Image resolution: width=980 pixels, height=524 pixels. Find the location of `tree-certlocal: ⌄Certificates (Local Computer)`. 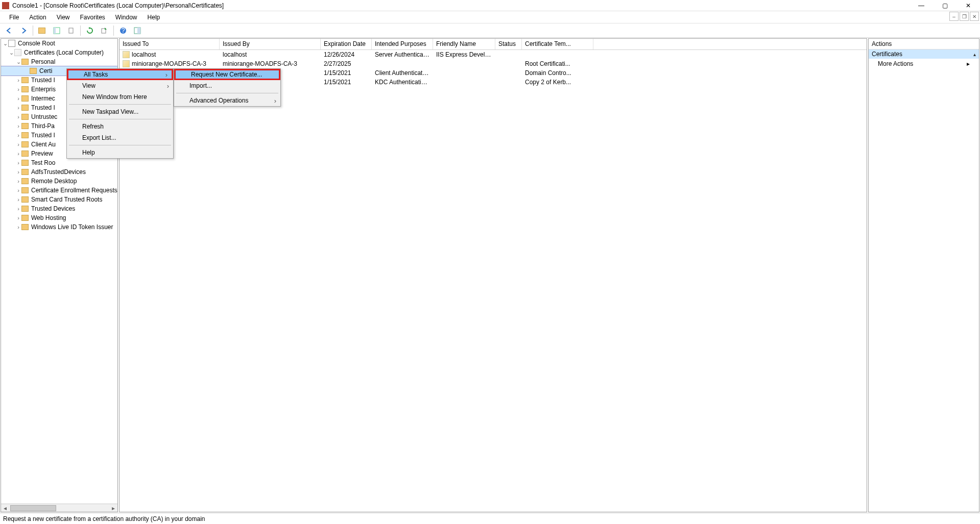

tree-certlocal: ⌄Certificates (Local Computer) is located at coordinates (59, 53).